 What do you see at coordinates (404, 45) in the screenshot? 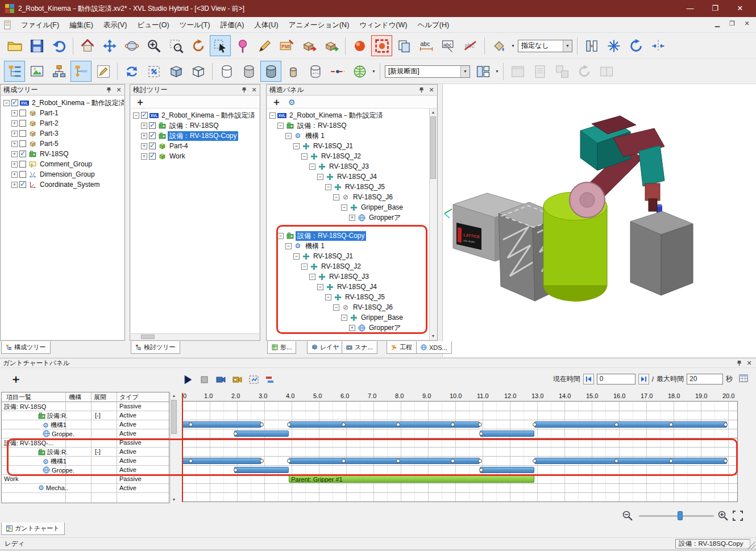
I see `copy-object-button` at bounding box center [404, 45].